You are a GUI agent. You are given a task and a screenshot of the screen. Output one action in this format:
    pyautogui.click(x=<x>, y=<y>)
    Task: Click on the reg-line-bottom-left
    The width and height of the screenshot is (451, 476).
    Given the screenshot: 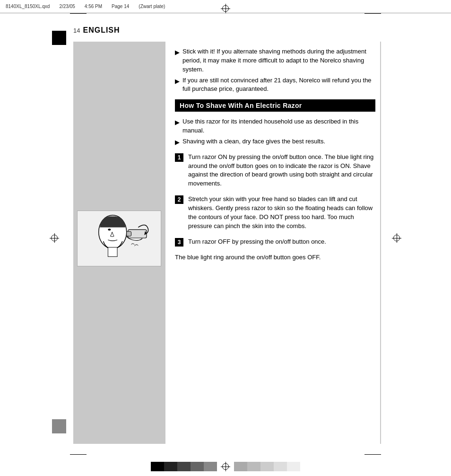 What is the action you would take?
    pyautogui.click(x=78, y=454)
    